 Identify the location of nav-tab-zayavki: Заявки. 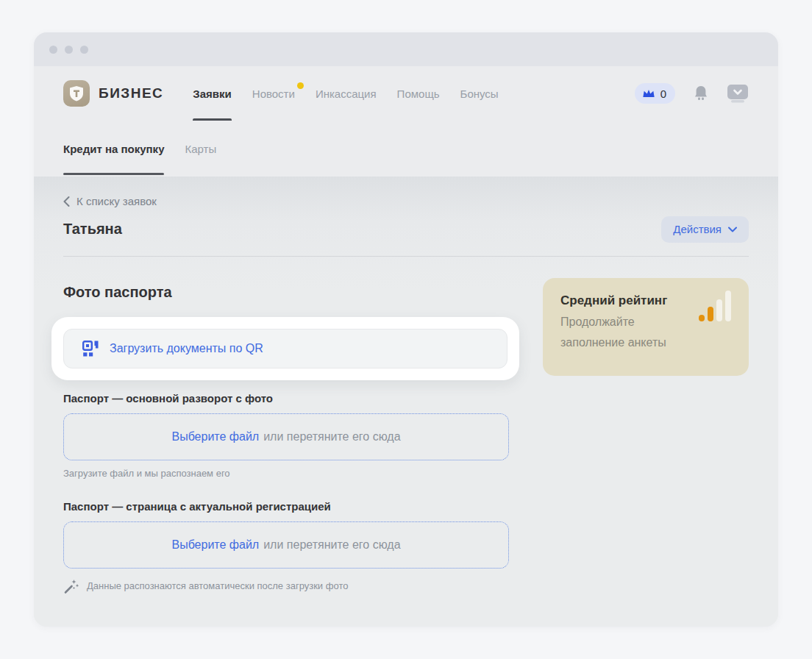
(212, 93).